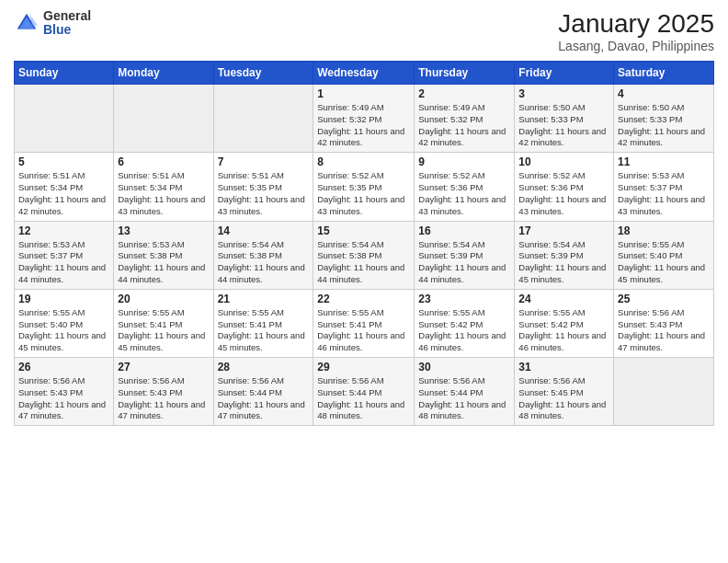 Image resolution: width=728 pixels, height=563 pixels. I want to click on day-number: 1, so click(364, 94).